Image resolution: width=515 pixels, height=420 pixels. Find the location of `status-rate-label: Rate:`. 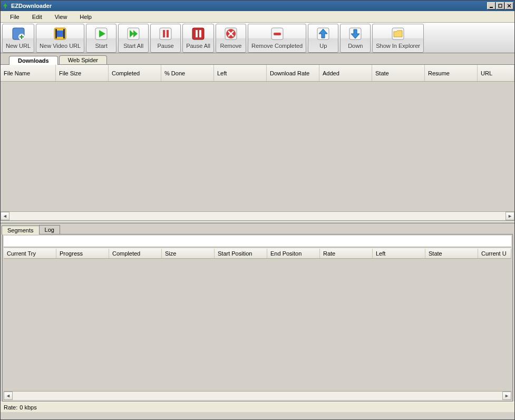

status-rate-label: Rate: is located at coordinates (11, 407).